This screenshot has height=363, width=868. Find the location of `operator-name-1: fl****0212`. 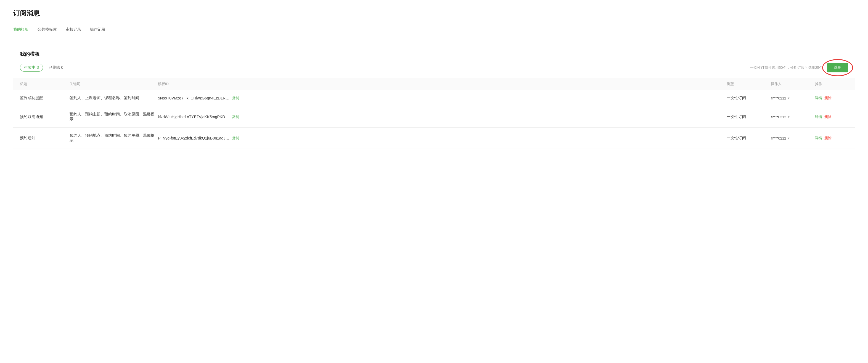

operator-name-1: fl****0212 is located at coordinates (778, 117).